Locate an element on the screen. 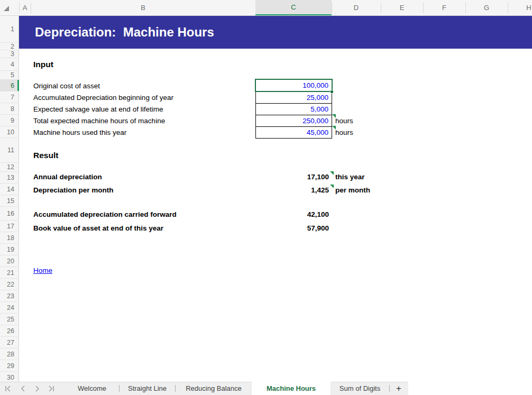 This screenshot has height=395, width=532. row-header-12: 12 is located at coordinates (10, 167).